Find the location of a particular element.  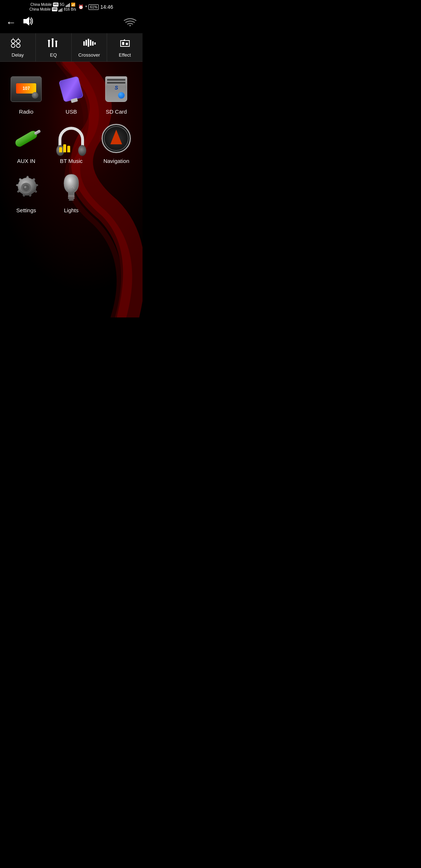

battery-level: 61 is located at coordinates (92, 7).